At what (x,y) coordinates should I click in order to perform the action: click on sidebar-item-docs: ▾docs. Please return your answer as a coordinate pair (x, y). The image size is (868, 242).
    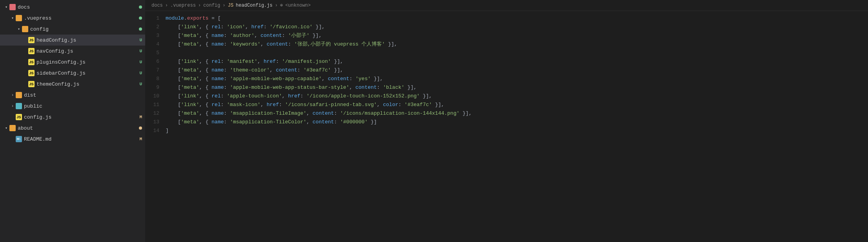
    Looking at the image, I should click on (73, 7).